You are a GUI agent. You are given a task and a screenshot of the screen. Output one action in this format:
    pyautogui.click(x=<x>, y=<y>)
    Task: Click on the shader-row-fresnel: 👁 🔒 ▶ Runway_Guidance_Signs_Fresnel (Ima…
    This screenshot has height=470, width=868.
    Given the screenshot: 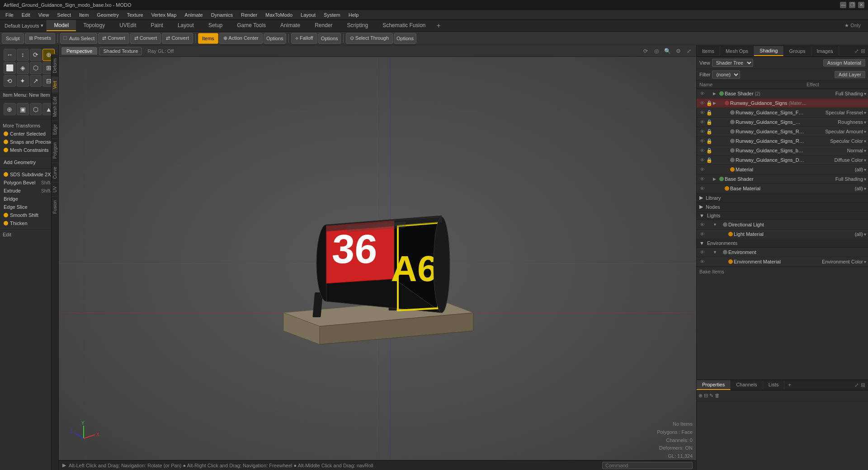 What is the action you would take?
    pyautogui.click(x=782, y=113)
    